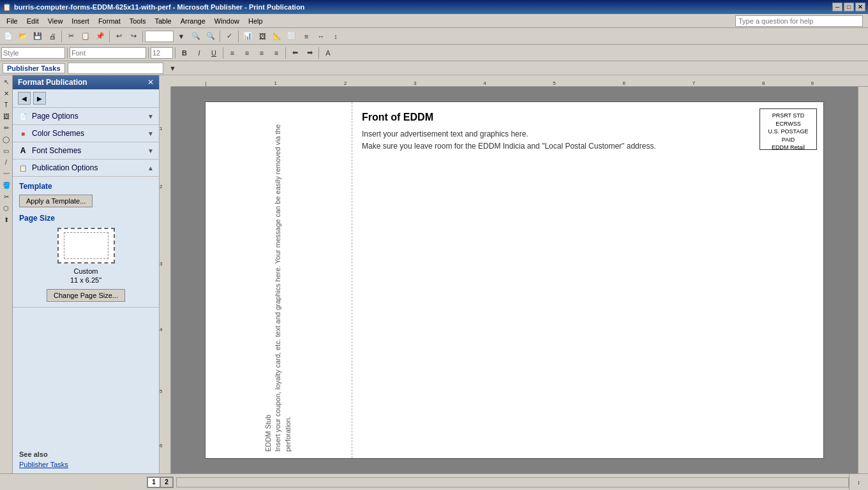  Describe the element at coordinates (6, 197) in the screenshot. I see `crop-tool: ✂` at that location.